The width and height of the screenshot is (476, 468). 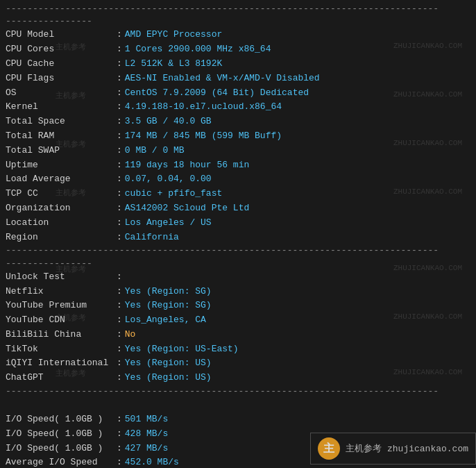 I want to click on row-value: AMD EPYC Processor, so click(x=173, y=35).